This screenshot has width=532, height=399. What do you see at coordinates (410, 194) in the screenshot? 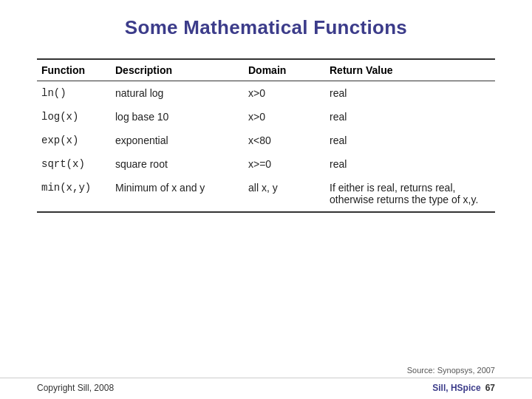
I see `cell-returnvalue: If either is real, returns real,otherwis…` at bounding box center [410, 194].